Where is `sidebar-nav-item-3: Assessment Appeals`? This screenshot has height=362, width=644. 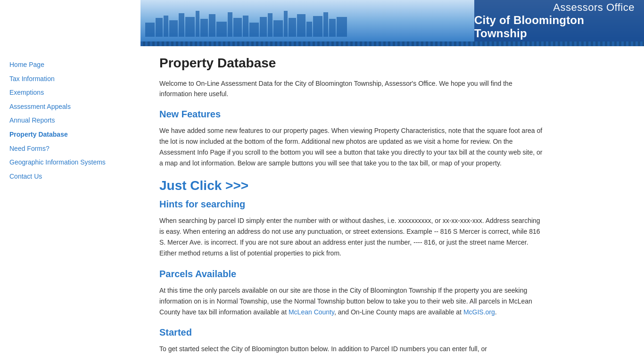
sidebar-nav-item-3: Assessment Appeals is located at coordinates (70, 107).